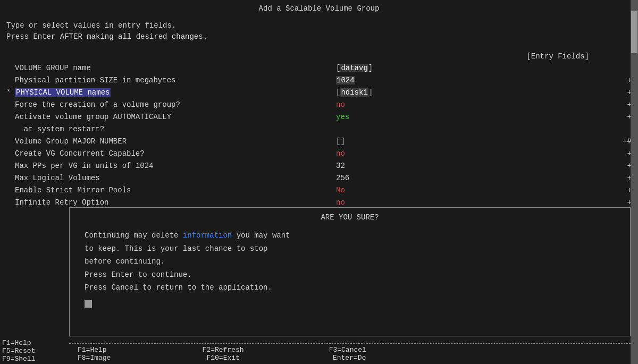 This screenshot has height=364, width=638. What do you see at coordinates (171, 130) in the screenshot?
I see `field-label: at system restart?` at bounding box center [171, 130].